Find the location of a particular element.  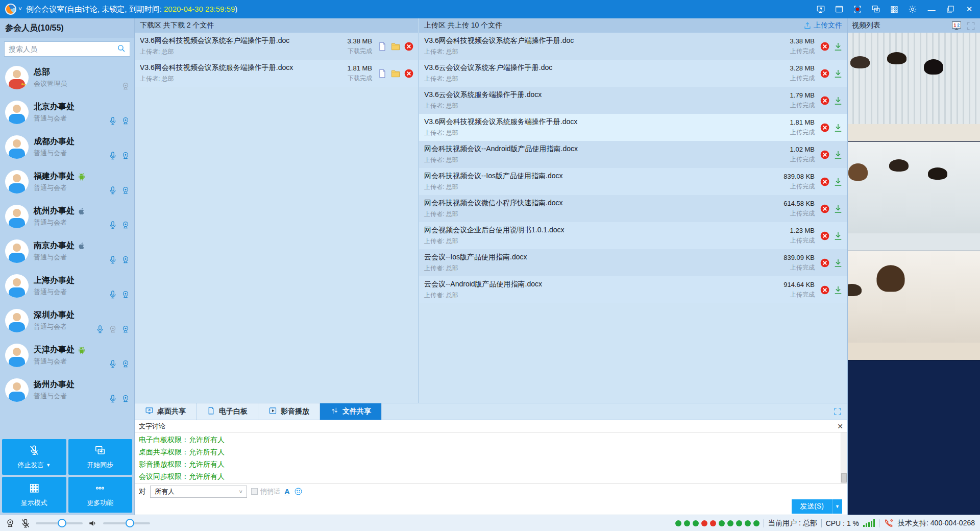

maximize-button is located at coordinates (950, 9).